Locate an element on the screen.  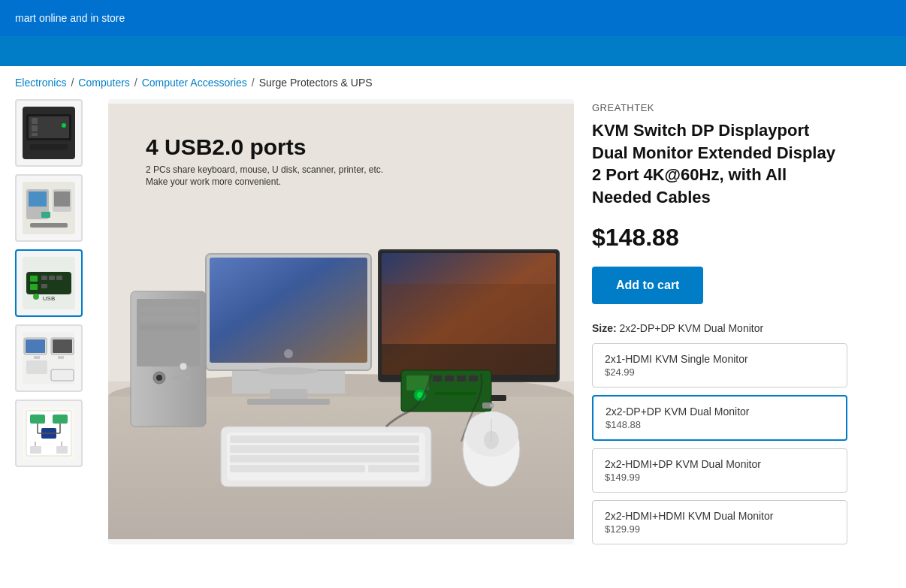
size-option-3: 2x2-HDMI+HDMI KVM Dual Monitor $129.99 is located at coordinates (720, 523).